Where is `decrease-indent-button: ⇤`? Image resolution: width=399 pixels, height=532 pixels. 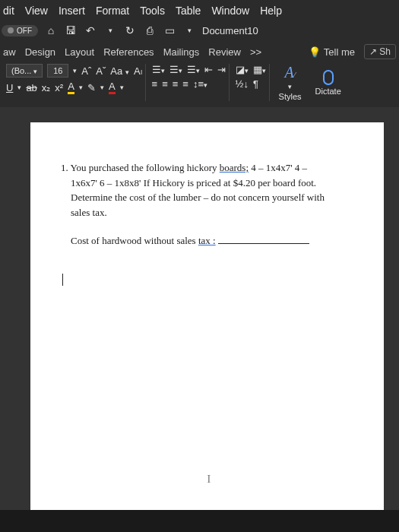 decrease-indent-button: ⇤ is located at coordinates (208, 70).